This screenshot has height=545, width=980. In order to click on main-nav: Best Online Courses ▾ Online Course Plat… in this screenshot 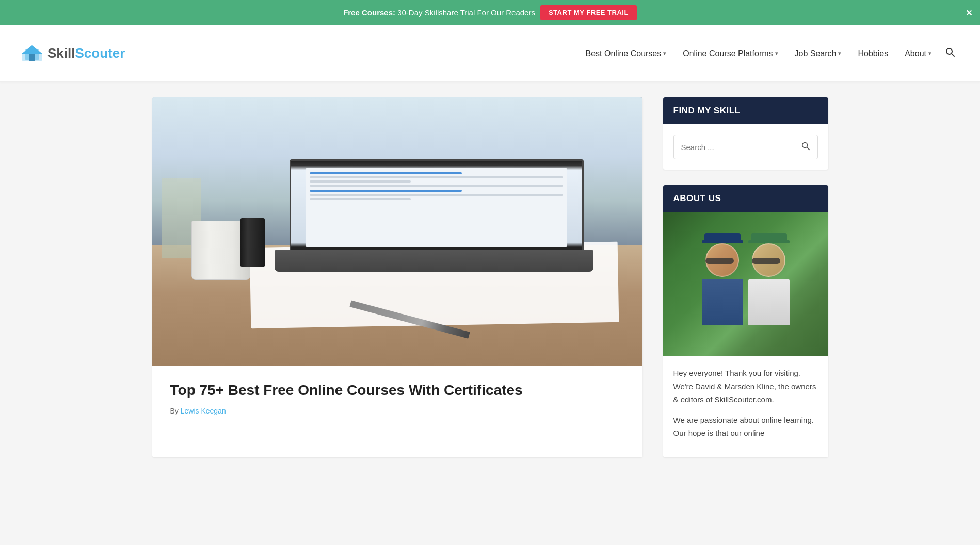, I will do `click(769, 54)`.